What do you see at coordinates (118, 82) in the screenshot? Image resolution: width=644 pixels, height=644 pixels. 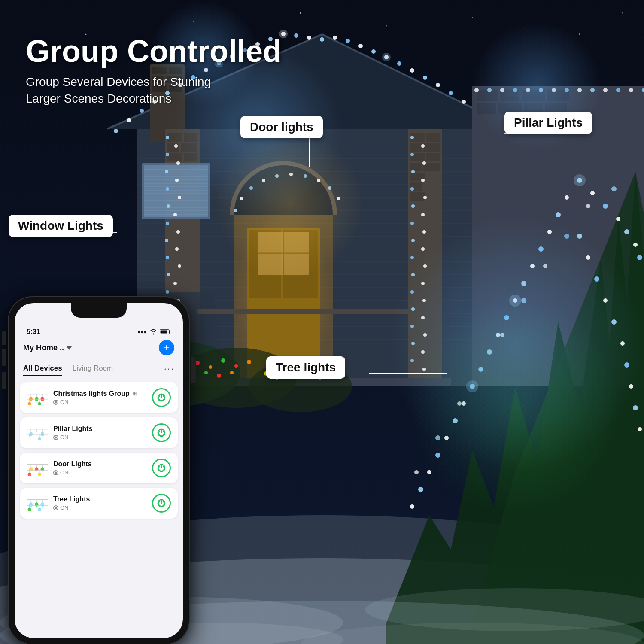 I see `subtitle-line1: Group Several Devices for Stuning` at bounding box center [118, 82].